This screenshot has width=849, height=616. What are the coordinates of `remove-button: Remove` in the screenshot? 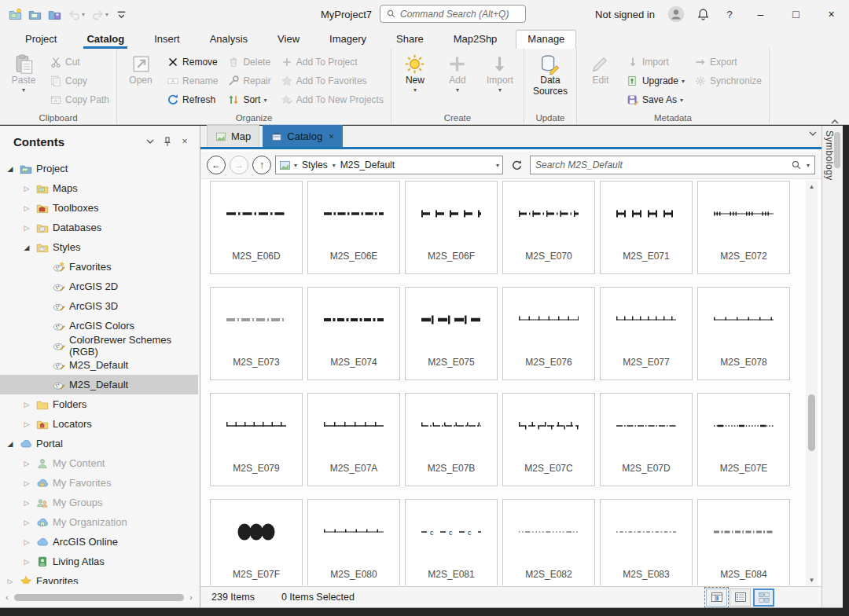 It's located at (192, 62).